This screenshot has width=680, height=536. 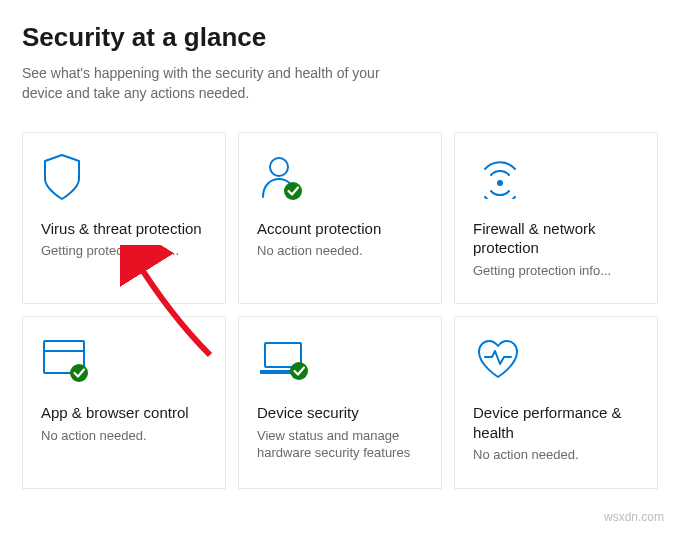 I want to click on page-subtitle: See what's happening with the security a…, so click(x=212, y=84).